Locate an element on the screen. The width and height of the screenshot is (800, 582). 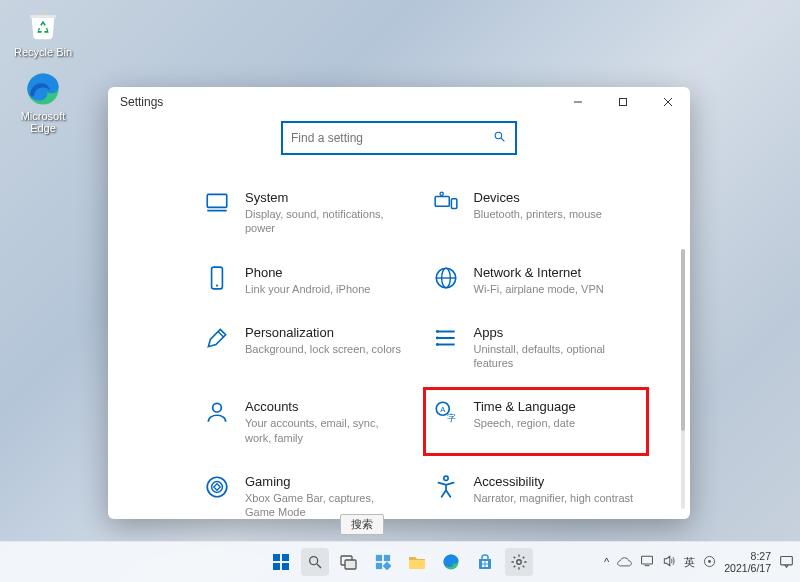
taskbar-tooltip: 搜索 is located at coordinates (362, 524).